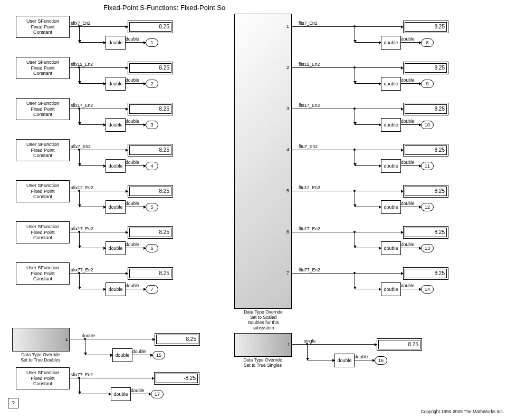 Image resolution: width=507 pixels, height=420 pixels. I want to click on subsystem-port-6: 6, so click(288, 232).